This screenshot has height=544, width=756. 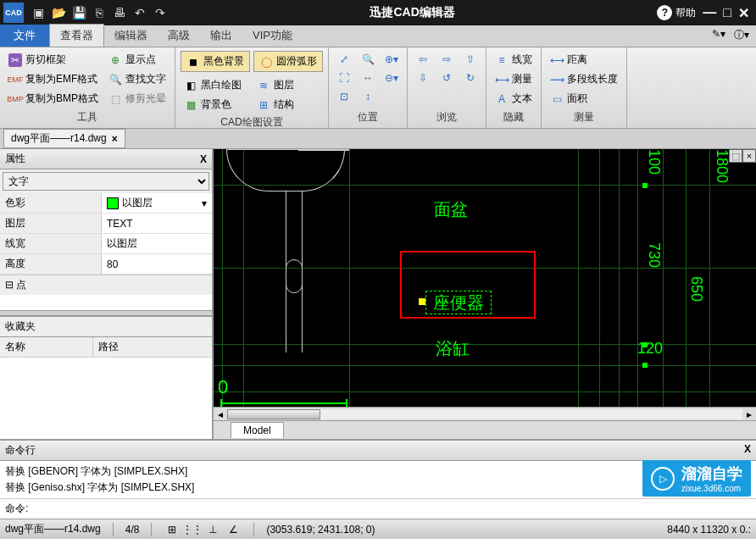 I want to click on pos-btn-3: ⊡, so click(x=344, y=97).